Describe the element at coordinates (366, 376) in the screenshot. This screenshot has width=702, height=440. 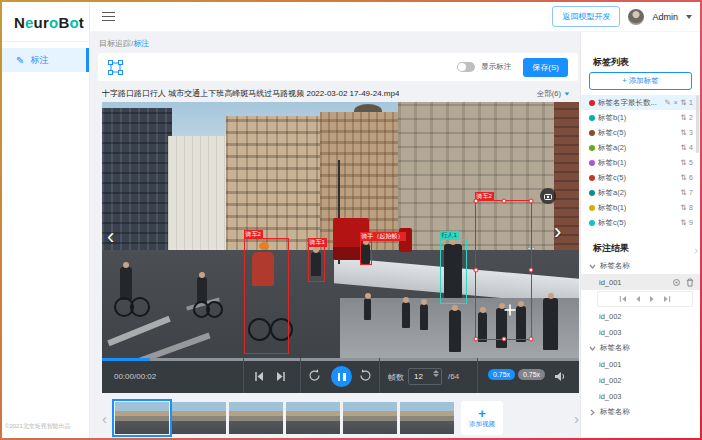
I see `forward-10-icon` at that location.